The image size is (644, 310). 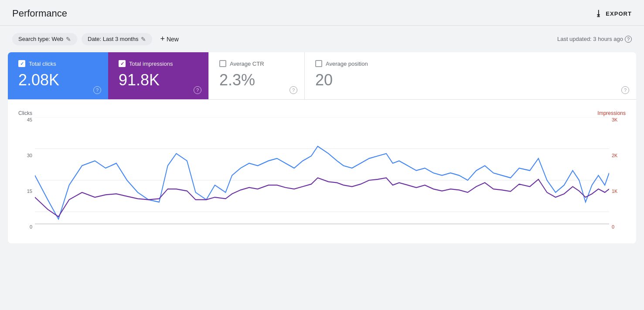 I want to click on filters-left: Search type: Web ✎ Date: Last 3 months ✎…, so click(x=97, y=39).